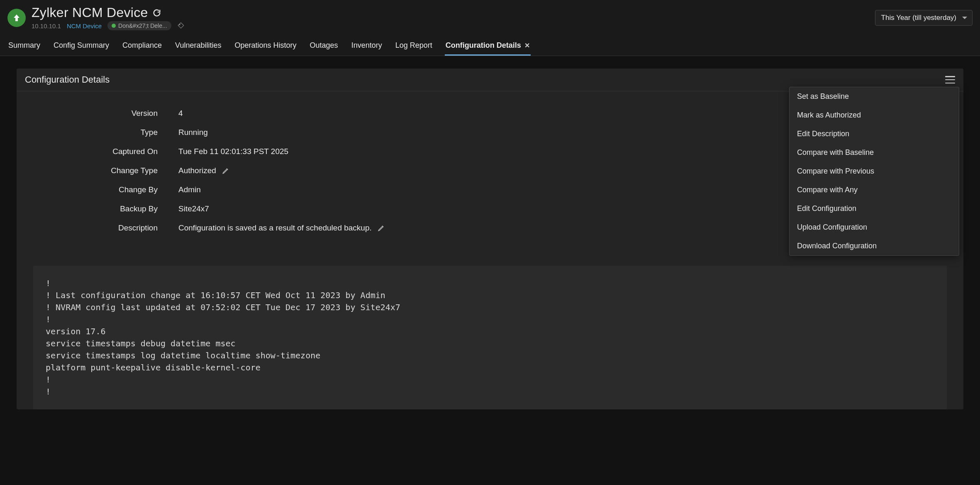  Describe the element at coordinates (98, 228) in the screenshot. I see `label-description: Description` at that location.